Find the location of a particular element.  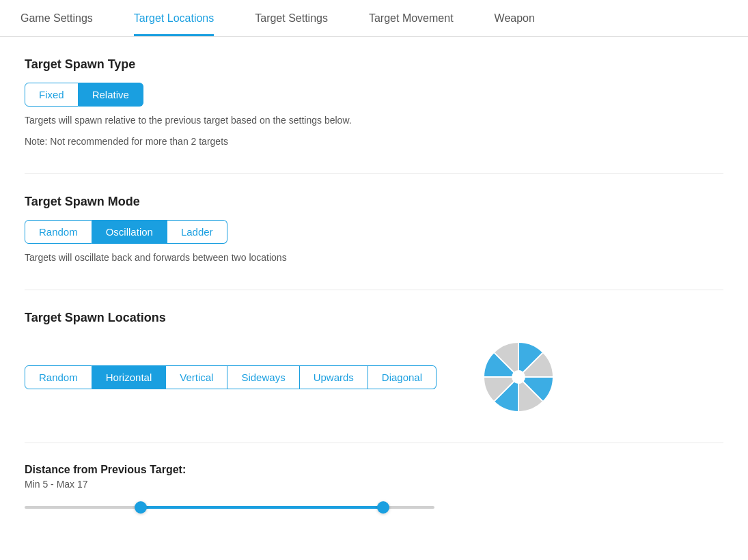

nav-tabs: Game Settings Target Locations Target Se… is located at coordinates (374, 18).